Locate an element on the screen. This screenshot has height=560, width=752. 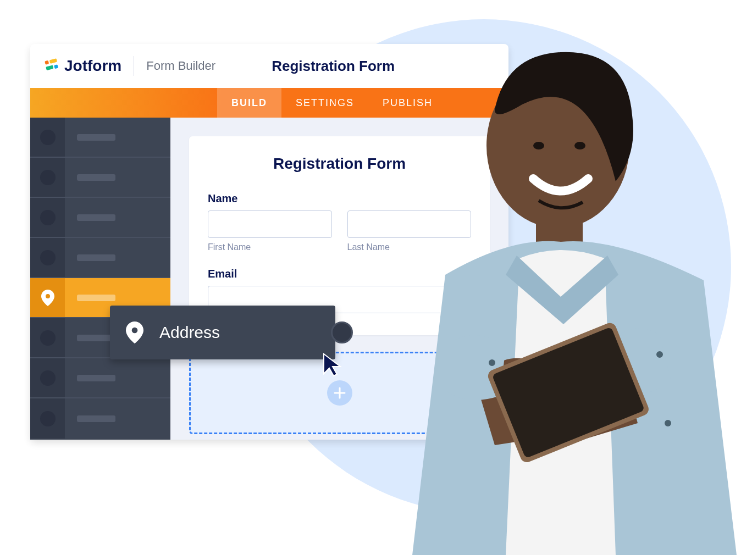
dragging-element-chip: Address is located at coordinates (223, 332).